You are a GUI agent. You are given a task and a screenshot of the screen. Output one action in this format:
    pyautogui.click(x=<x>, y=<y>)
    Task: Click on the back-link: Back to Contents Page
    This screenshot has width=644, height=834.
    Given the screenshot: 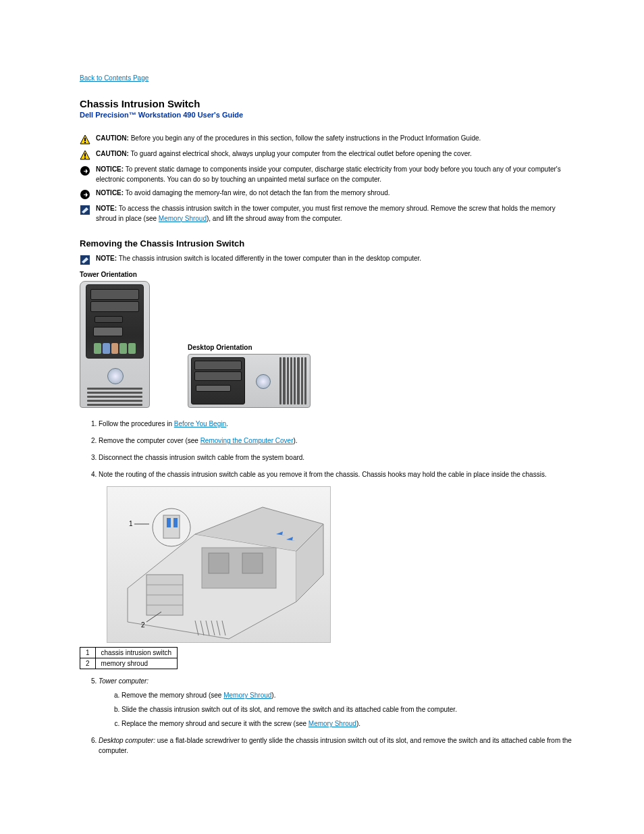 What is the action you would take?
    pyautogui.click(x=114, y=78)
    